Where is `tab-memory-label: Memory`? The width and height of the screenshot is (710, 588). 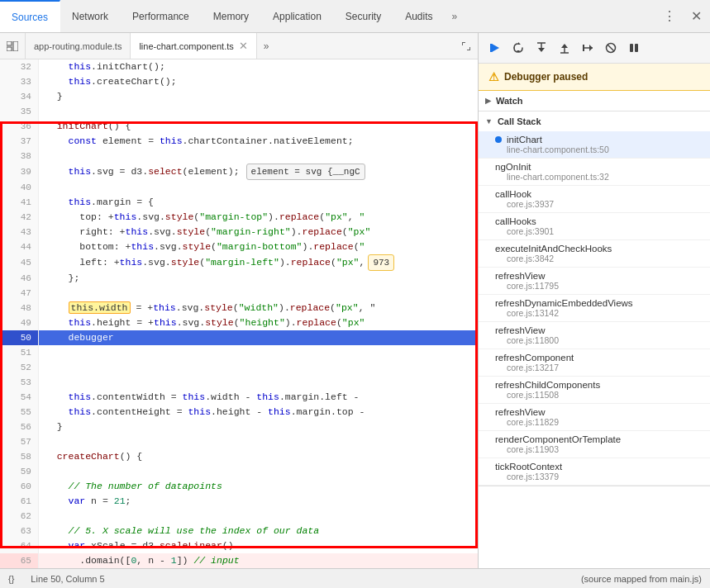
tab-memory-label: Memory is located at coordinates (231, 17).